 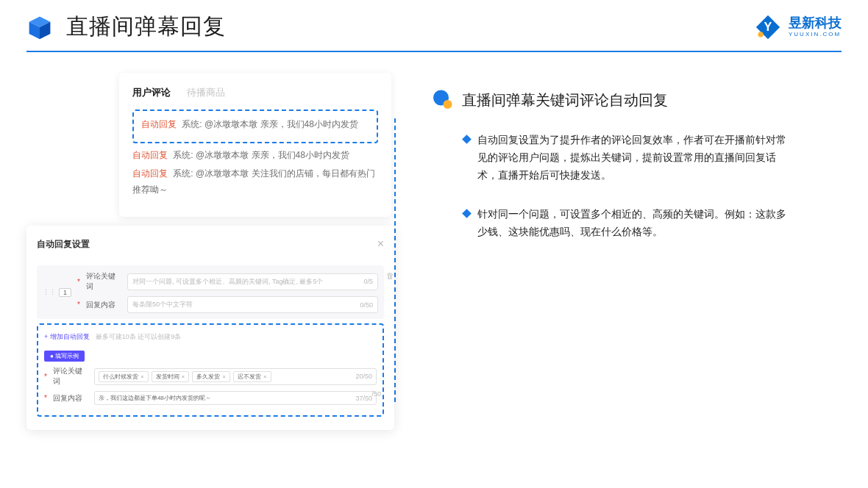 I want to click on keyword-line: * 评论关键词 对同一个问题, 可设置多个相近、高频的关键词, Tag确定, 最…, so click(x=228, y=281).